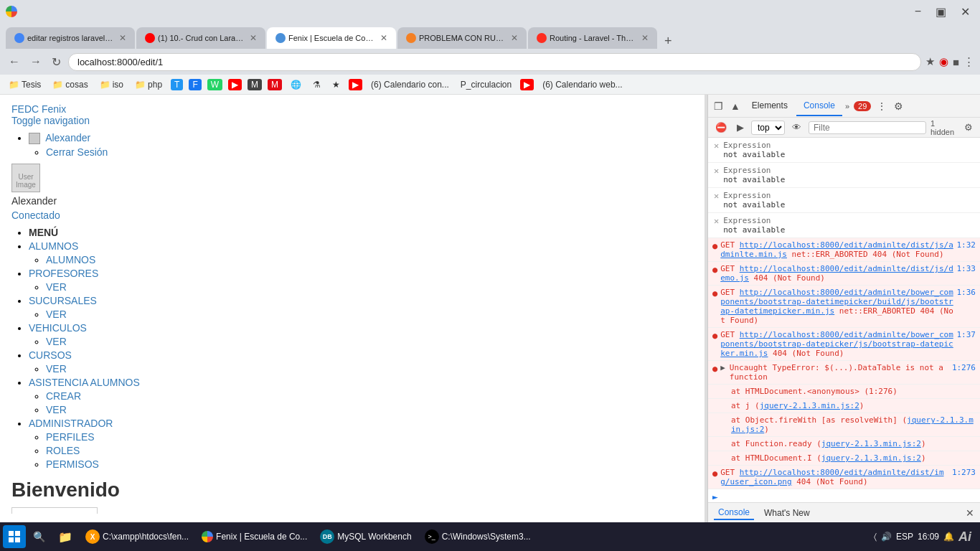 The image size is (980, 551). I want to click on tab-4: PROBLEMA CON RUTA - Stack... ✕, so click(462, 38).